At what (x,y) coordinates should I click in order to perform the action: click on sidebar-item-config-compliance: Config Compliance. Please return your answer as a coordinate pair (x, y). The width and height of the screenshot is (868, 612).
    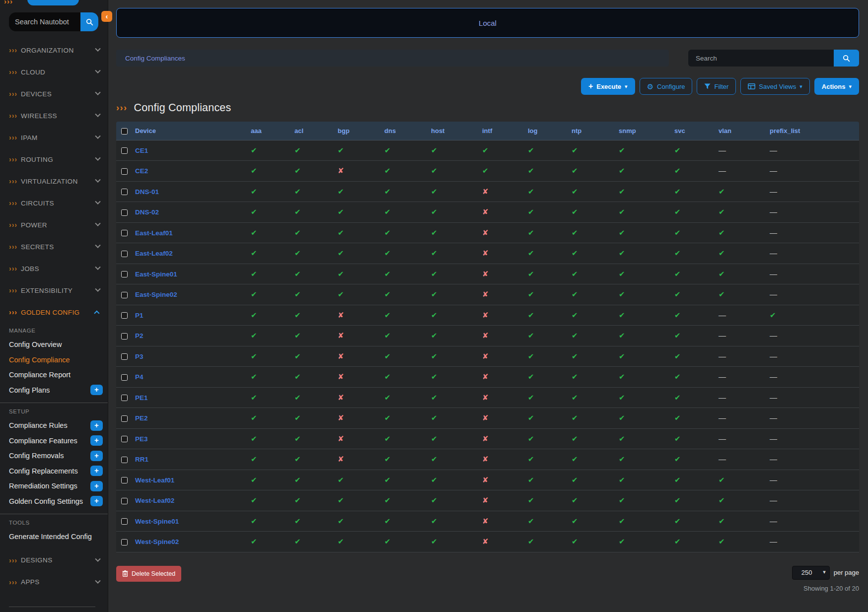
    Looking at the image, I should click on (54, 360).